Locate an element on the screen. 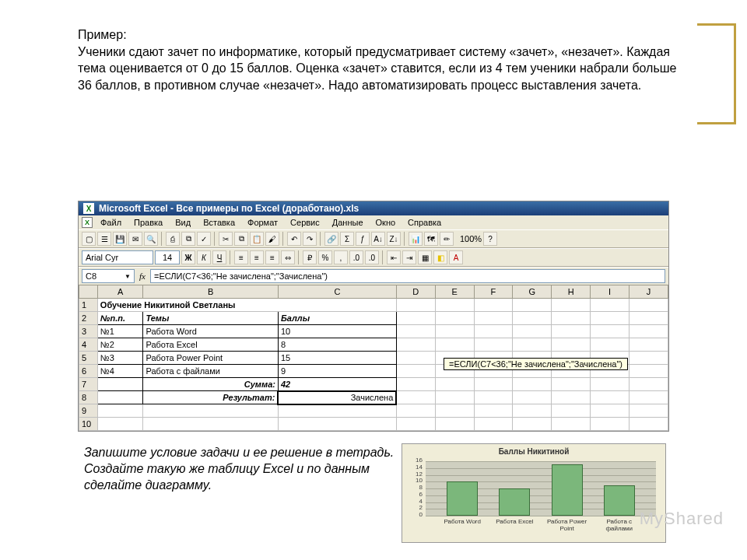  sort-asc-icon: A↓ is located at coordinates (378, 239).